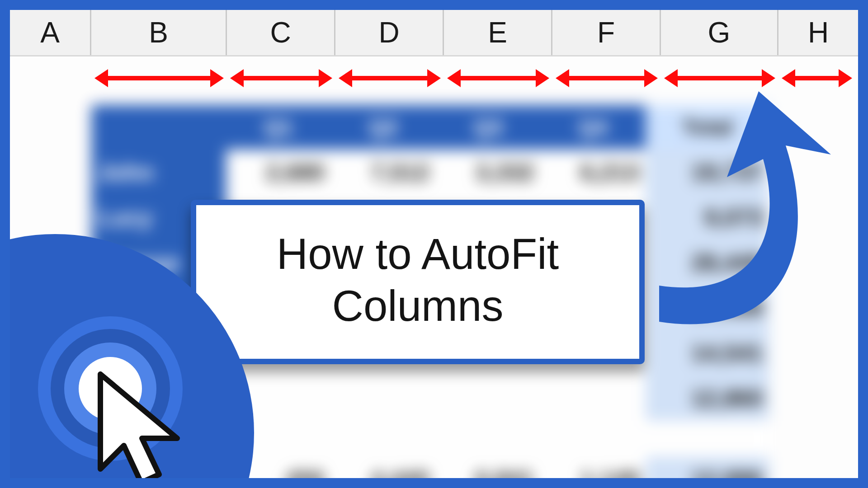 The width and height of the screenshot is (868, 488). What do you see at coordinates (141, 424) in the screenshot?
I see `cursor-icon` at bounding box center [141, 424].